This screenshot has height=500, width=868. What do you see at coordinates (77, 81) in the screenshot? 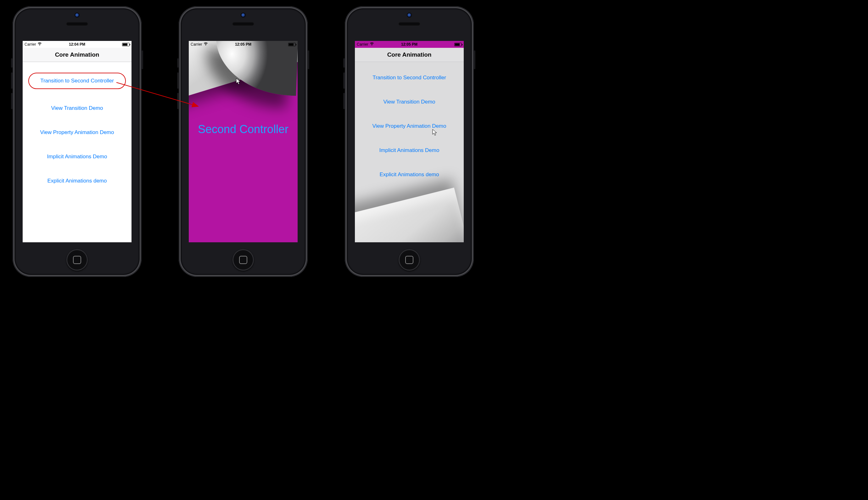
I see `highlight-ring: Transition to Second Controller` at bounding box center [77, 81].